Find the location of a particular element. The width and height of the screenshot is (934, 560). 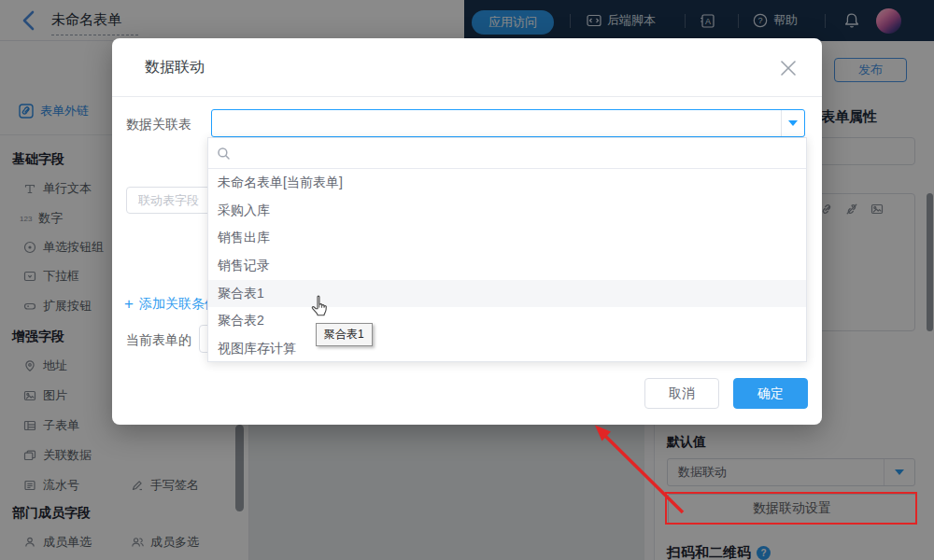

add-condition-link: + 添加关联条件 is located at coordinates (171, 304).